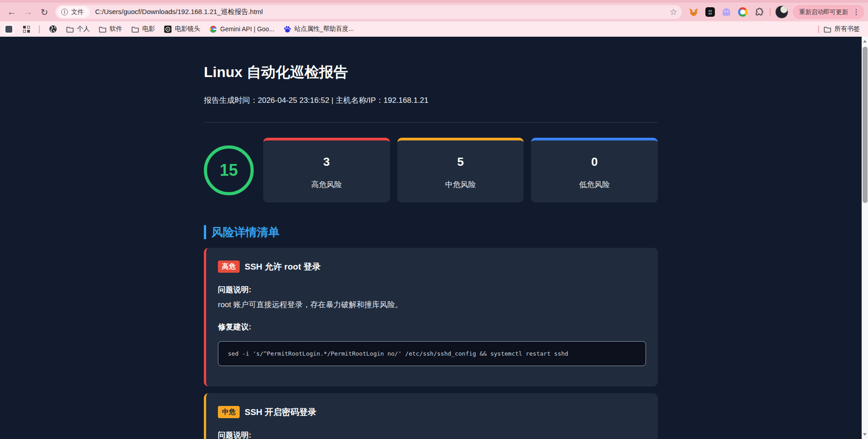 Image resolution: width=868 pixels, height=439 pixels. Describe the element at coordinates (770, 12) in the screenshot. I see `toolbar-separator` at that location.